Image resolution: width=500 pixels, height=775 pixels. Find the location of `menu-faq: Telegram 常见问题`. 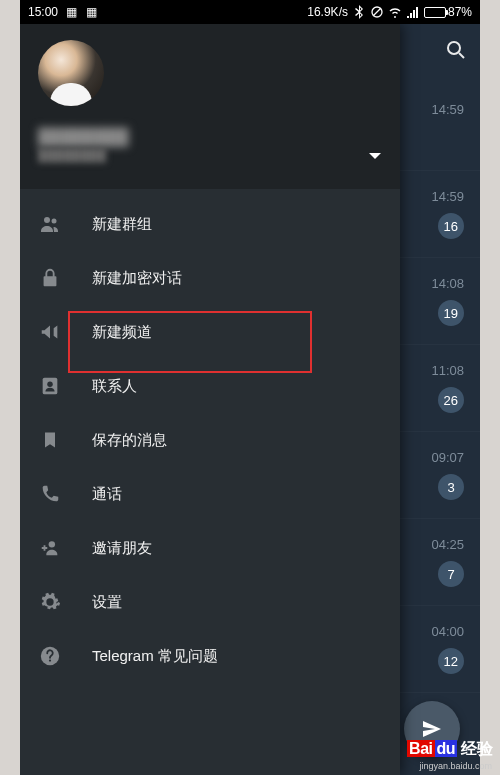

menu-faq: Telegram 常见问题 is located at coordinates (210, 656).